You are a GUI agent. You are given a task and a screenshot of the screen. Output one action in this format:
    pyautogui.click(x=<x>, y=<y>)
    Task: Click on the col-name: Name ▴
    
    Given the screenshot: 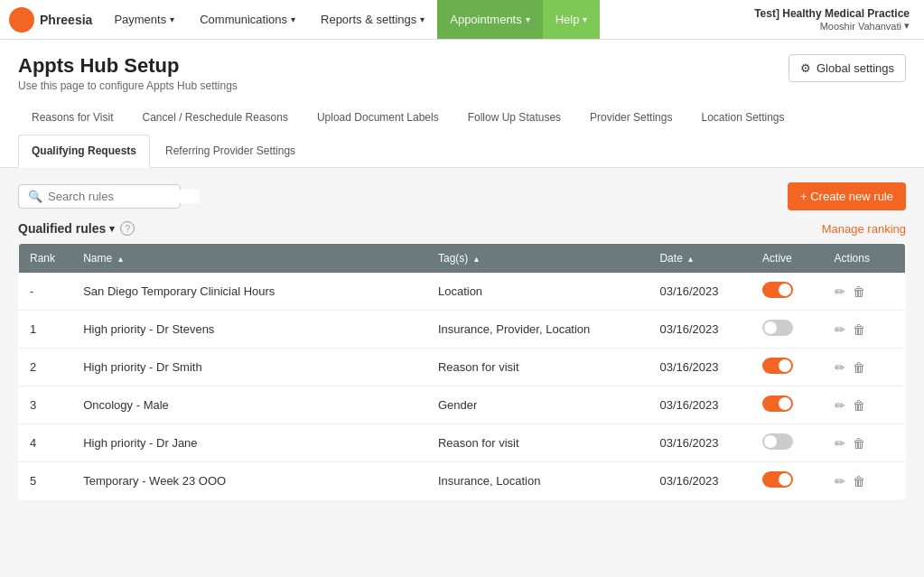 What is the action you would take?
    pyautogui.click(x=249, y=258)
    